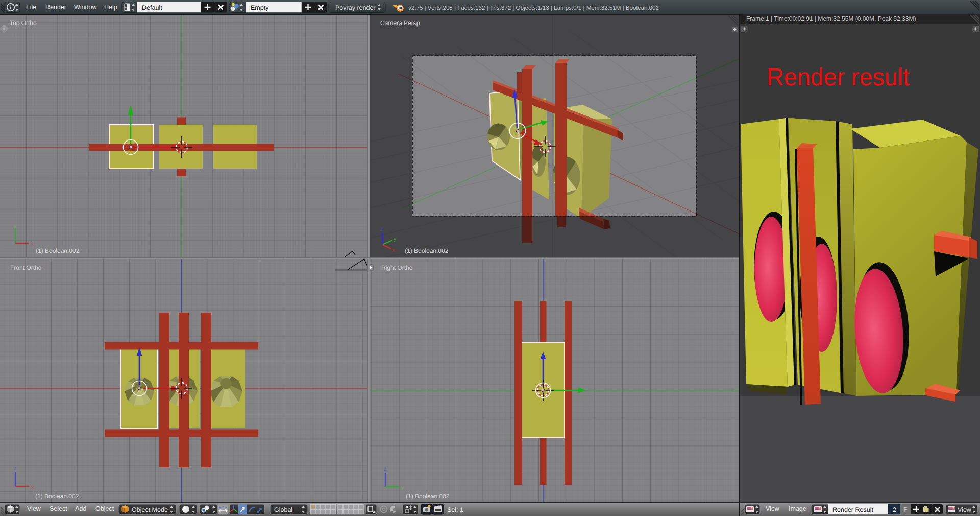 Image resolution: width=980 pixels, height=516 pixels. I want to click on svg-text: Object Mode, so click(150, 510).